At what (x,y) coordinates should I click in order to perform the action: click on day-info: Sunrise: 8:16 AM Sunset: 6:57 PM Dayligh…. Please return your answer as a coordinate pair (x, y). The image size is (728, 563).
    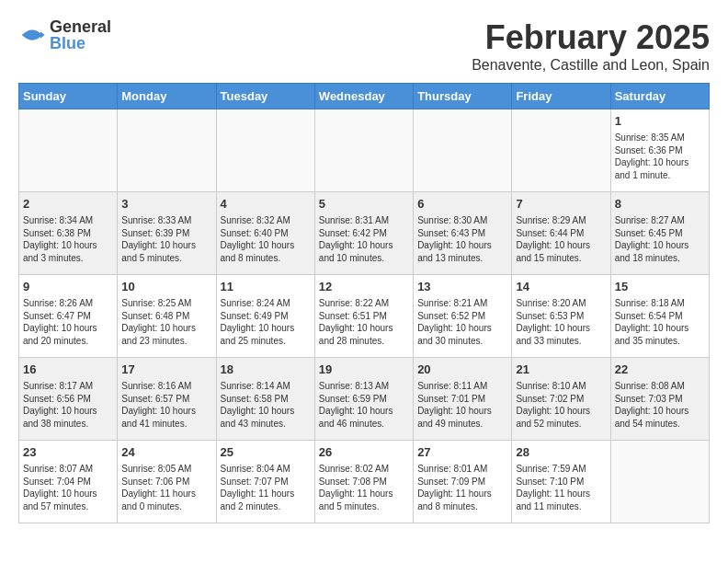
    Looking at the image, I should click on (166, 405).